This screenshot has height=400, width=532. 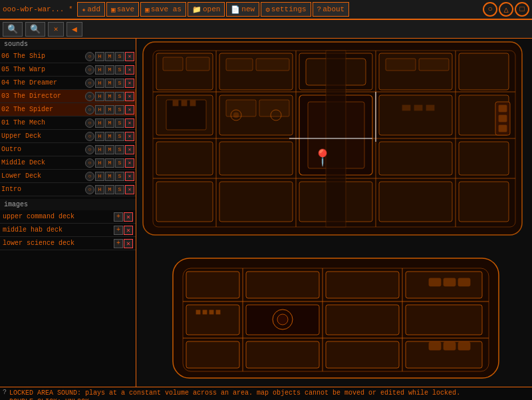 What do you see at coordinates (68, 110) in the screenshot?
I see `sound-item: 02 The Spider ○ H M S ✕` at bounding box center [68, 110].